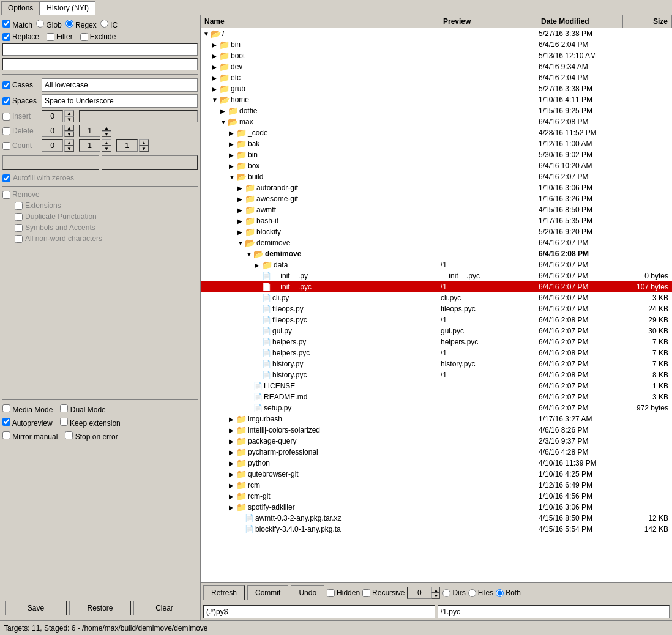 Image resolution: width=672 pixels, height=635 pixels. I want to click on tree-row: 📄gui.pygui.pyc6/4/16 2:07 PM30 KB, so click(436, 331).